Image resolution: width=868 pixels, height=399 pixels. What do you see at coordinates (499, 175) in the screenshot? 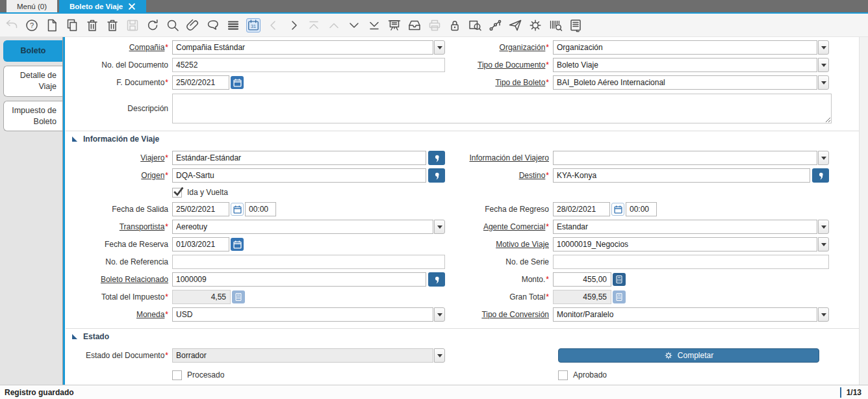
I see `label-destino: Destino` at bounding box center [499, 175].